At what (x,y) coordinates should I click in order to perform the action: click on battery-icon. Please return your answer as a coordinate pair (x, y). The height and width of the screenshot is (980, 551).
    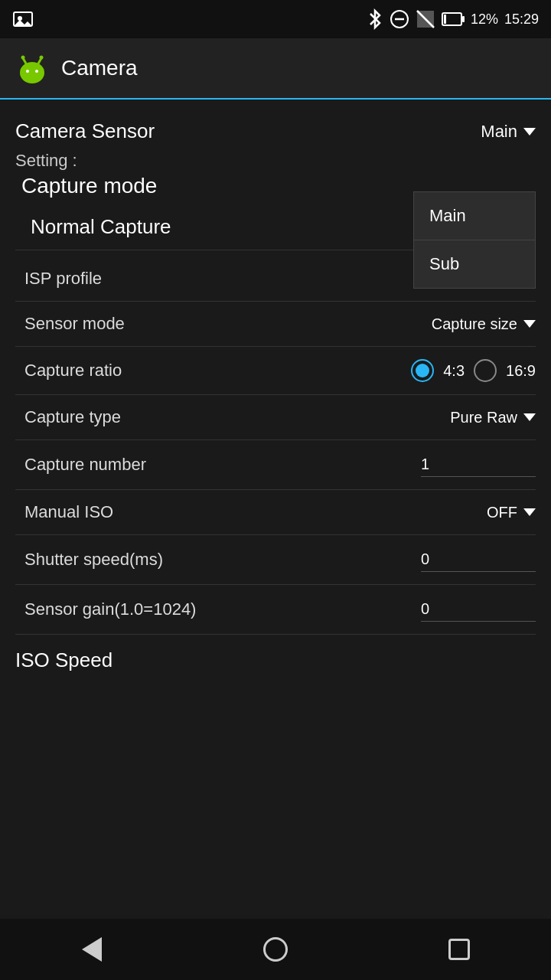
    Looking at the image, I should click on (453, 19).